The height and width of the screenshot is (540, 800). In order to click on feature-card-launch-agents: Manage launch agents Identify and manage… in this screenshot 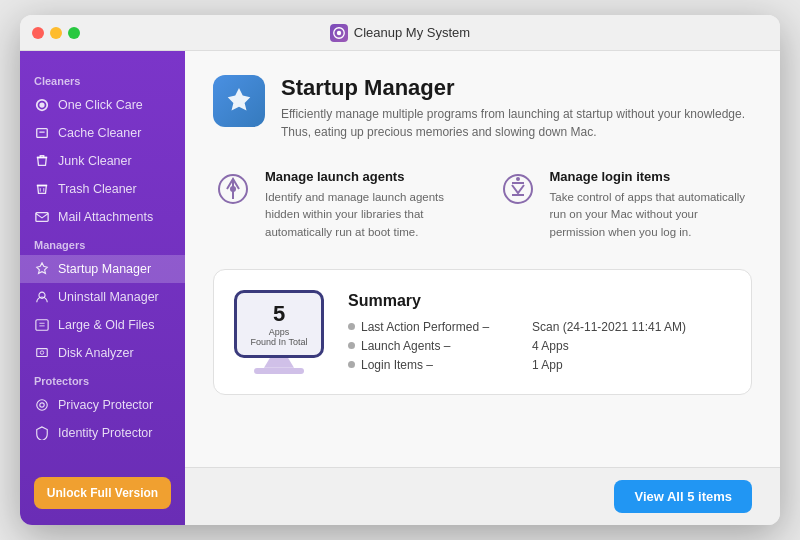, I will do `click(340, 205)`.